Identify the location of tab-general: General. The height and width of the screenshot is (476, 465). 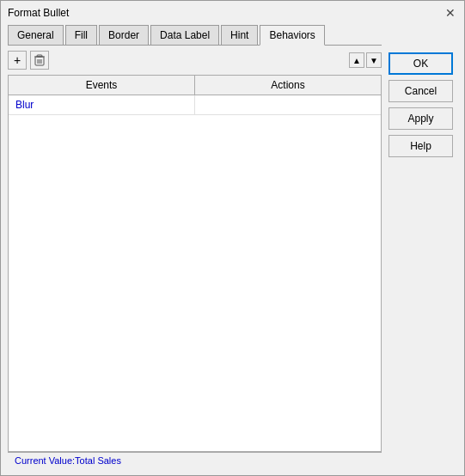
(36, 34).